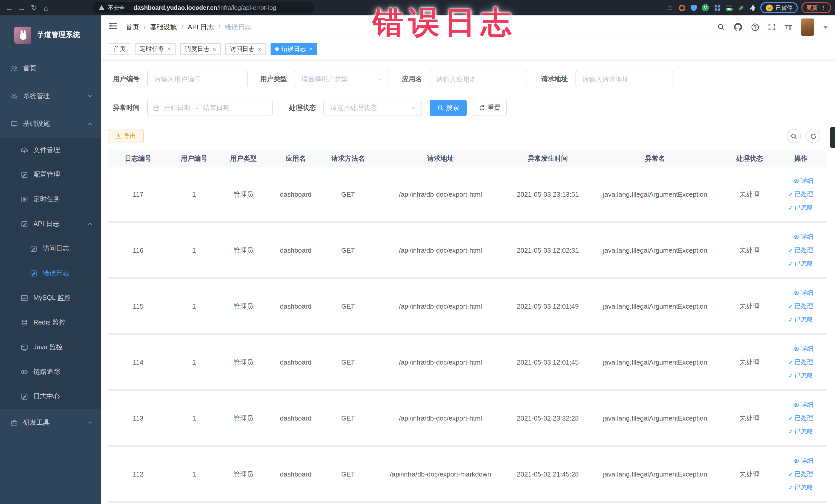 This screenshot has height=504, width=835. What do you see at coordinates (753, 8) in the screenshot?
I see `extensions-puzzle-icon` at bounding box center [753, 8].